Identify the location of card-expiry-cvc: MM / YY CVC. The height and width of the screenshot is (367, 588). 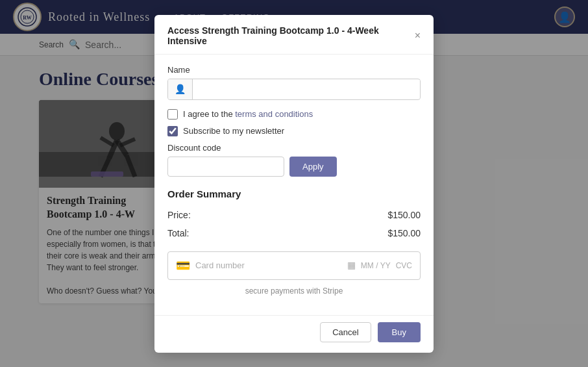
(387, 266).